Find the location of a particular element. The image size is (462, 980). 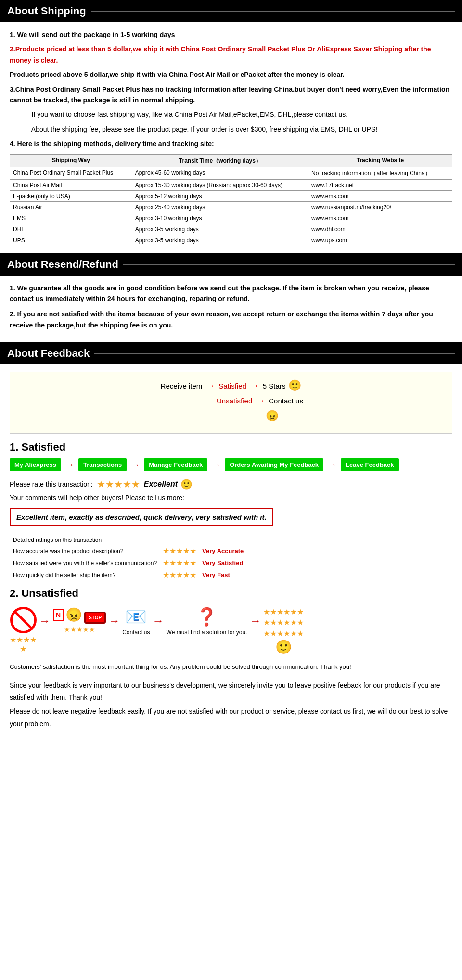

rate-row: Please rate this transaction: ★★★★★ Exce… is located at coordinates (231, 484).